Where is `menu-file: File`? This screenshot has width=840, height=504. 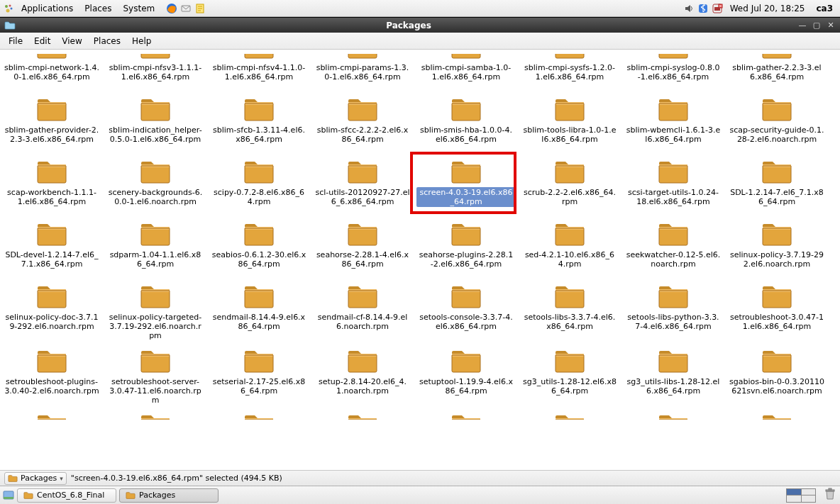 menu-file: File is located at coordinates (16, 41).